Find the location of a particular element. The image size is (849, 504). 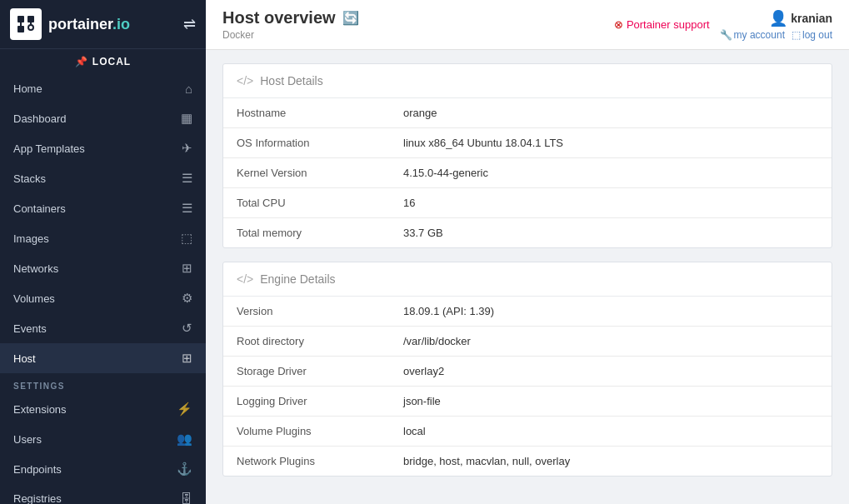

engine-details-header: </> Engine Details is located at coordinates (527, 280).